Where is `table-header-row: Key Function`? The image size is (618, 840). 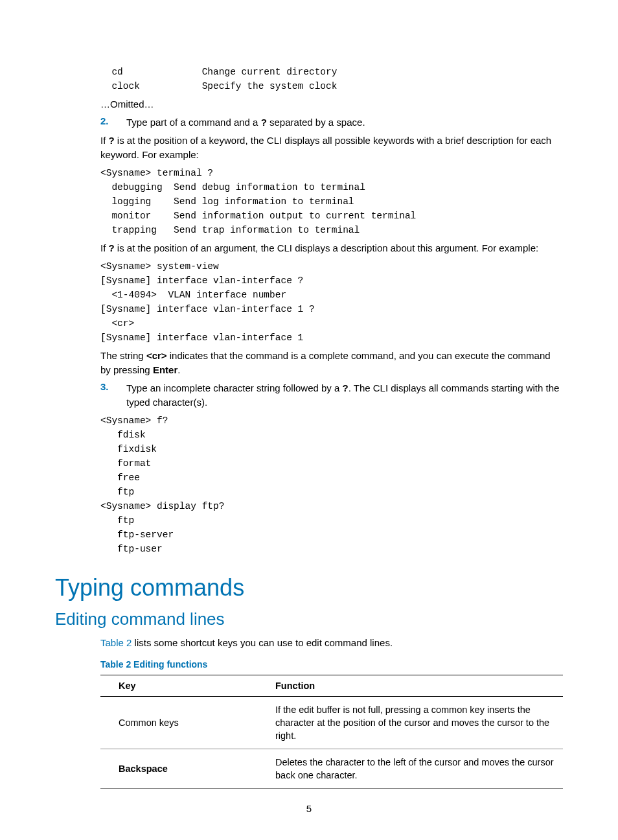 table-header-row: Key Function is located at coordinates (332, 686).